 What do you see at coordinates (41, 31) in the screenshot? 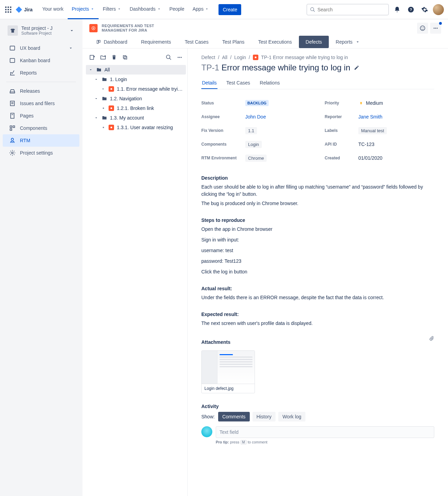
I see `project-header: Test project - J Software Project` at bounding box center [41, 31].